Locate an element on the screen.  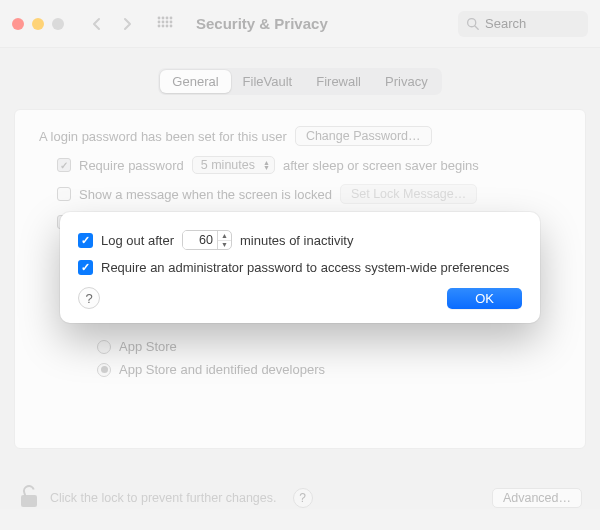
require-password-delay-value: 5 minutes is located at coordinates (228, 165).